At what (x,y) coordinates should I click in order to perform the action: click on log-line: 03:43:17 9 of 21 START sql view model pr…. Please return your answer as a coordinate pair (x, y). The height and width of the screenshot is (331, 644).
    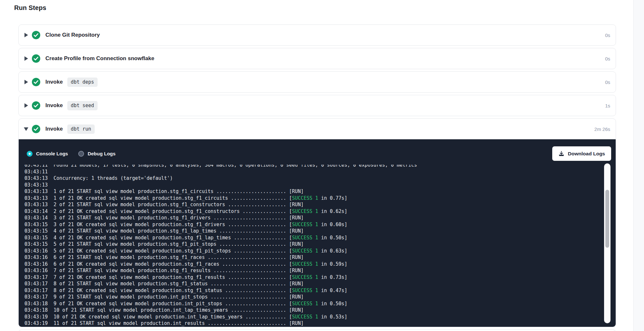
    Looking at the image, I should click on (320, 297).